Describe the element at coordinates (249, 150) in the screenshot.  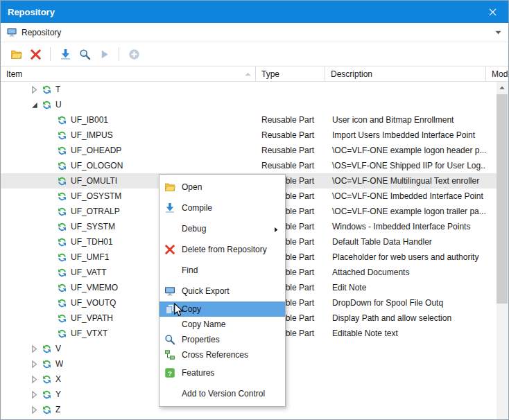
I see `tree-row-uf-oheadp: UF_OHEADPReusable Part\OC=VLF-ONE exampl…` at that location.